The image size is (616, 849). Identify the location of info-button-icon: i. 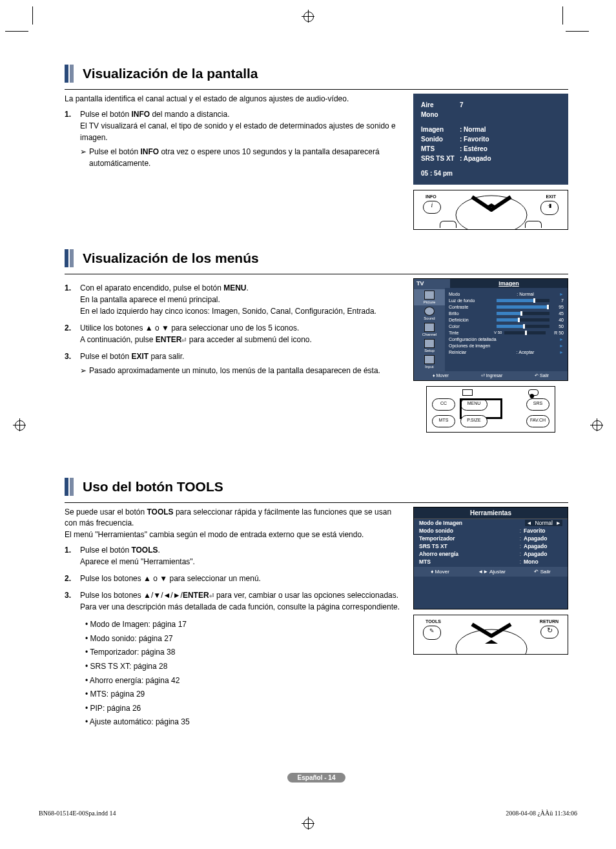
(432, 207).